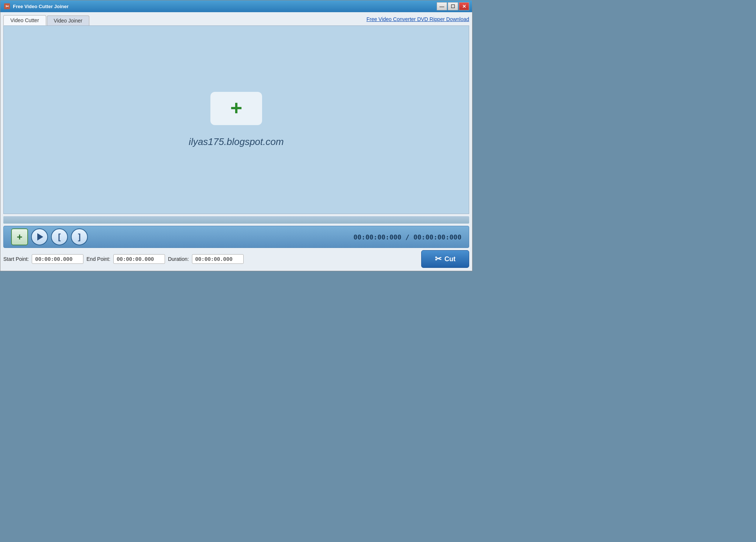  I want to click on play-icon, so click(40, 237).